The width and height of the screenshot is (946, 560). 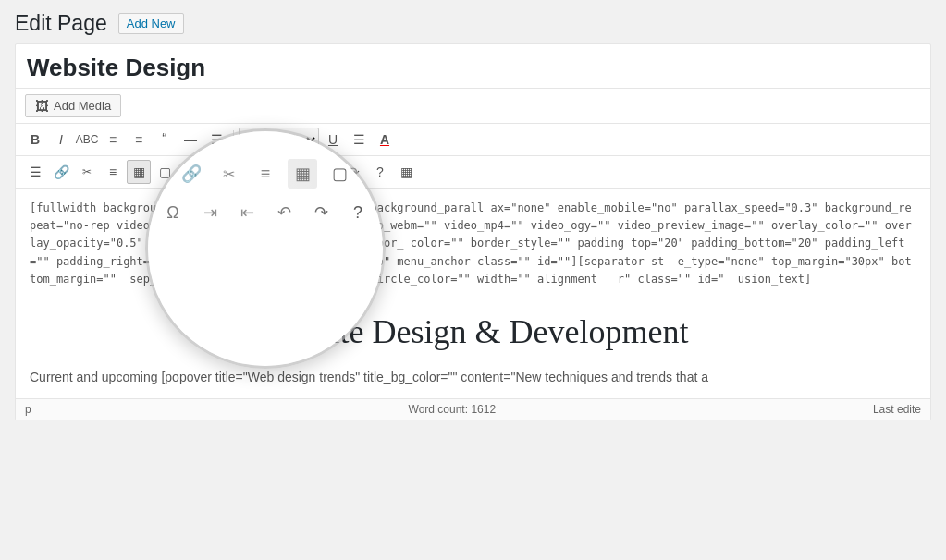 What do you see at coordinates (354, 172) in the screenshot?
I see `redo-button: ↷` at bounding box center [354, 172].